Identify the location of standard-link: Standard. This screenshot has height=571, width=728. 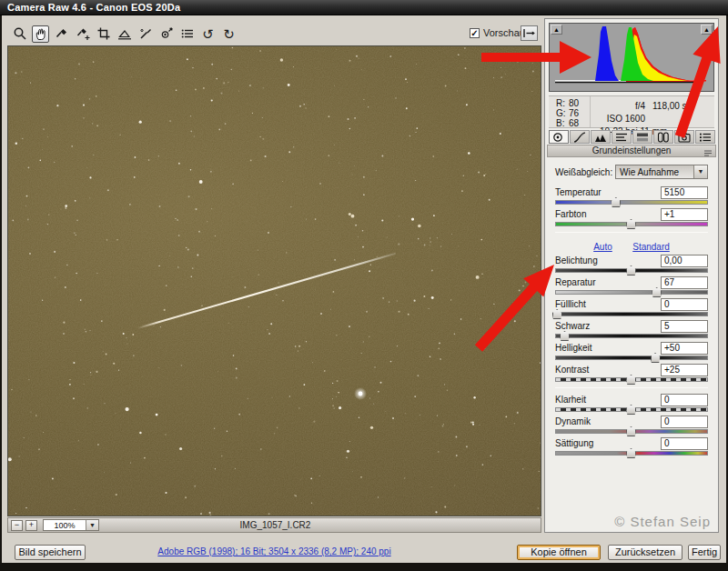
(652, 247).